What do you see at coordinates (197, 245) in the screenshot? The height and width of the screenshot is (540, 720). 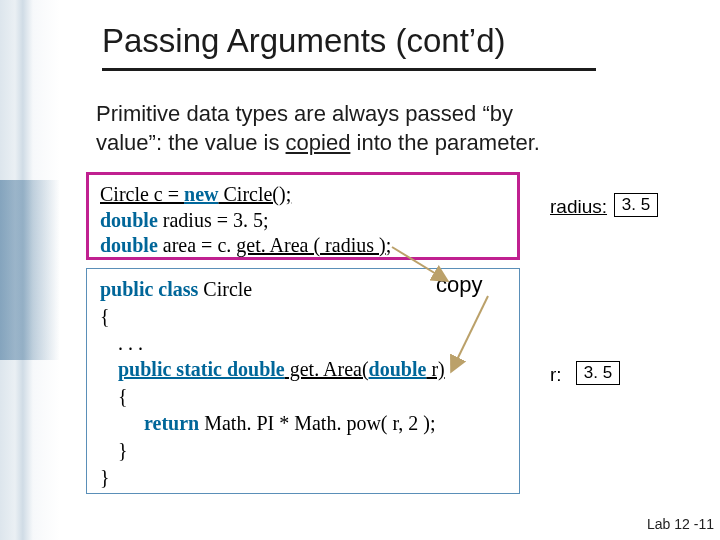 I see `code-top-l3b: area = c.` at bounding box center [197, 245].